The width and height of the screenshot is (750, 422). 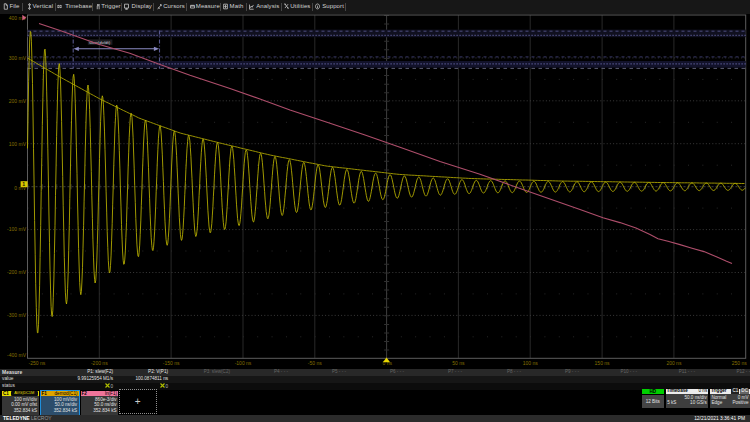 I want to click on svg-text: 1, so click(x=24, y=184).